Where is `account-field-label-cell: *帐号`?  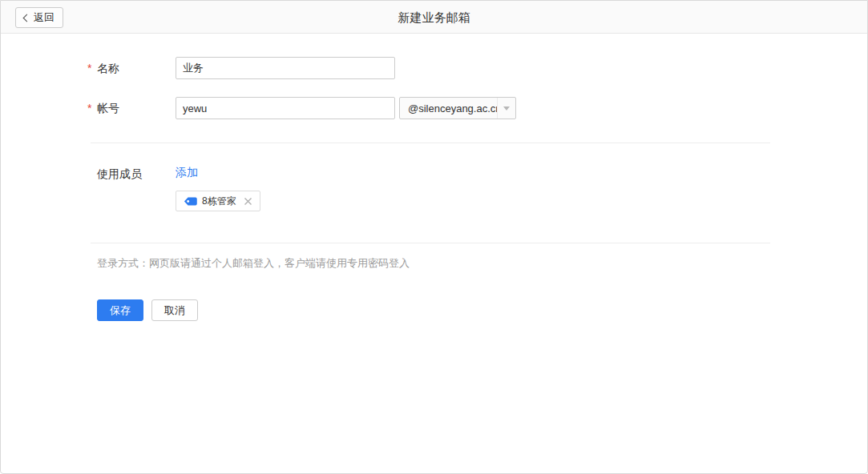 account-field-label-cell: *帐号 is located at coordinates (136, 106).